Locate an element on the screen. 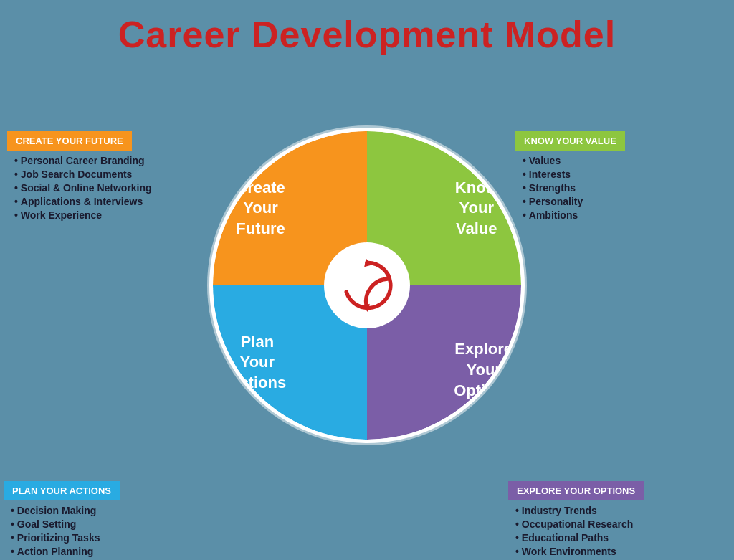 This screenshot has height=560, width=734. center-arrows is located at coordinates (367, 285).